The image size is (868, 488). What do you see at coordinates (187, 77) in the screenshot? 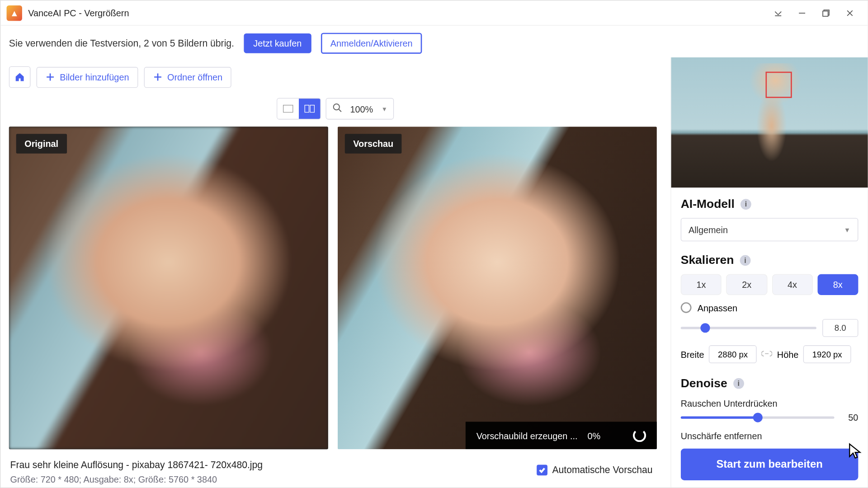
I see `open-folder-button: Ordner öffnen` at bounding box center [187, 77].